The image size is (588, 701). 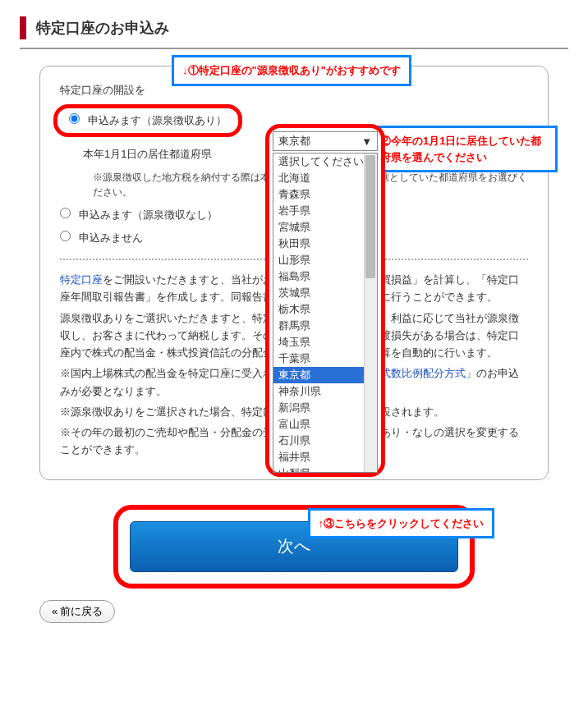 I want to click on page-title: 特定口座のお申込み, so click(x=103, y=28).